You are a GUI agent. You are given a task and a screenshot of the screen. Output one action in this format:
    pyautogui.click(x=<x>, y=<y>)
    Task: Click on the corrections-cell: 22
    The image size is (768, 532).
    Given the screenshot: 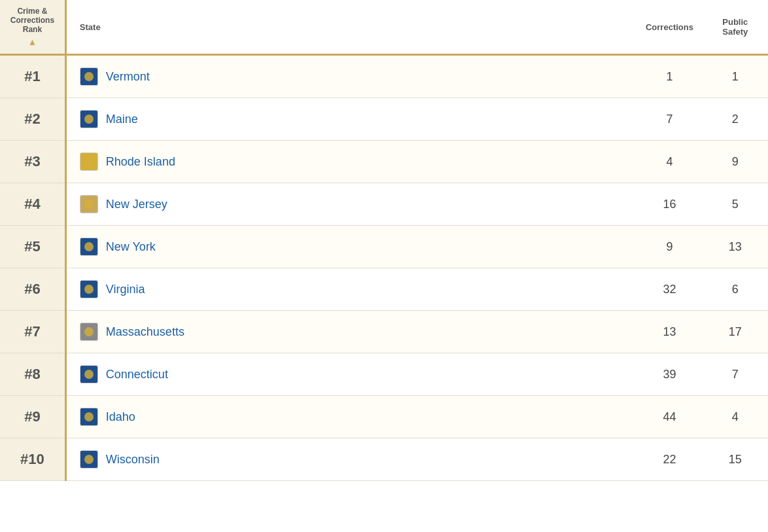 What is the action you would take?
    pyautogui.click(x=669, y=459)
    